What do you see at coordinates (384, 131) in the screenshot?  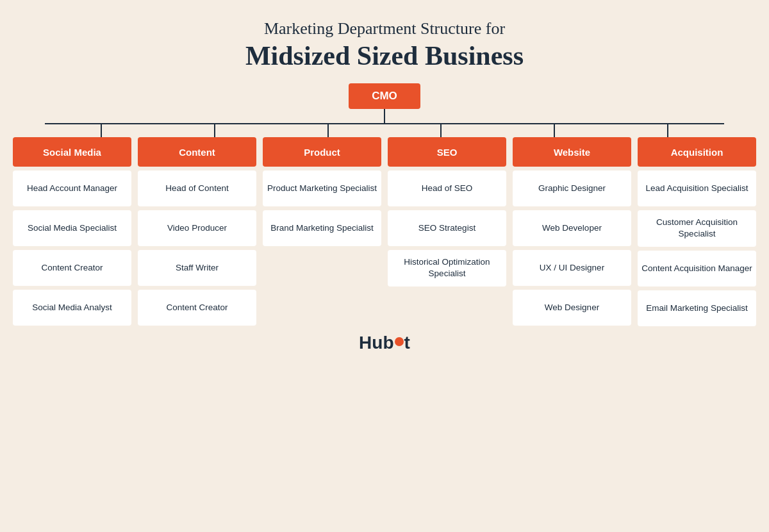 I see `vertical-lines-row` at bounding box center [384, 131].